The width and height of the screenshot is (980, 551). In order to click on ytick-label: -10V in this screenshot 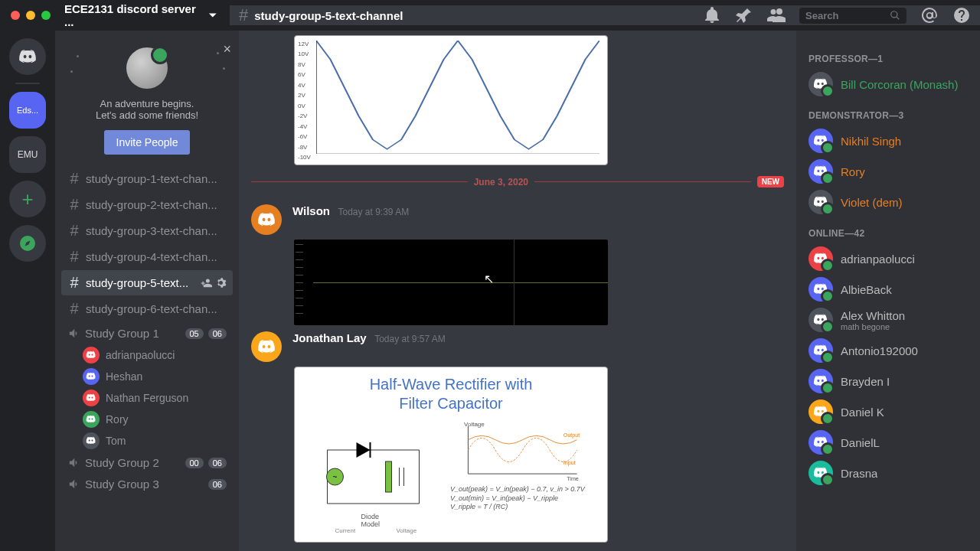, I will do `click(305, 158)`.